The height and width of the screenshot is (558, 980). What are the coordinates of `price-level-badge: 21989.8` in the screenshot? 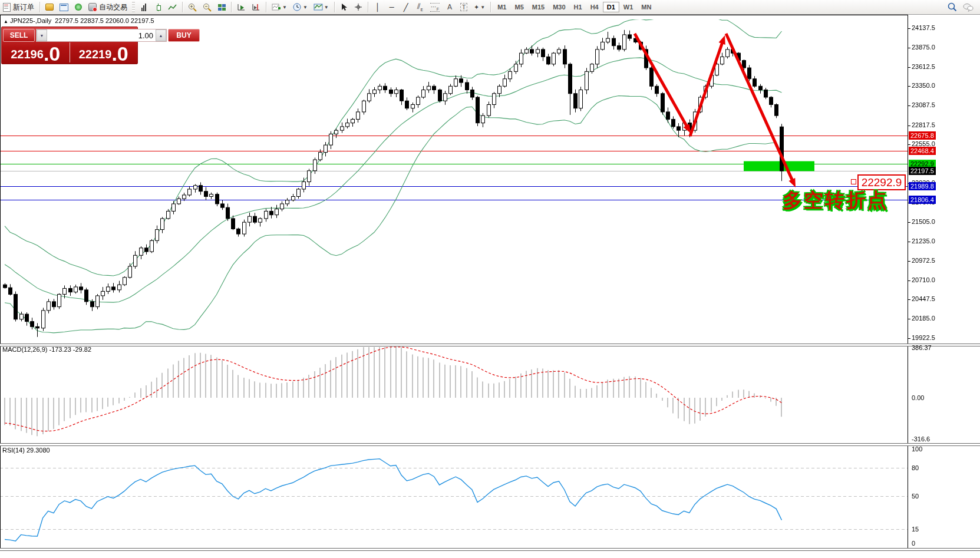 It's located at (922, 186).